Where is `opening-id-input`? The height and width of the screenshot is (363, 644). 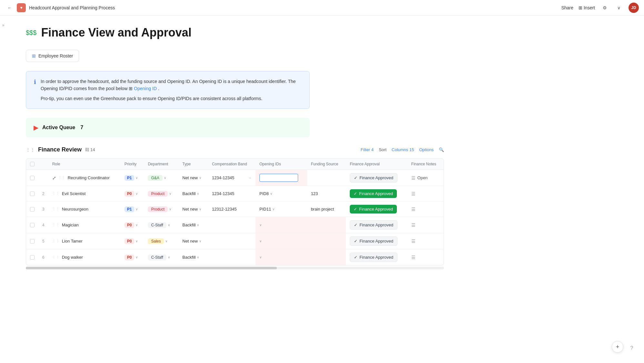 opening-id-input is located at coordinates (279, 178).